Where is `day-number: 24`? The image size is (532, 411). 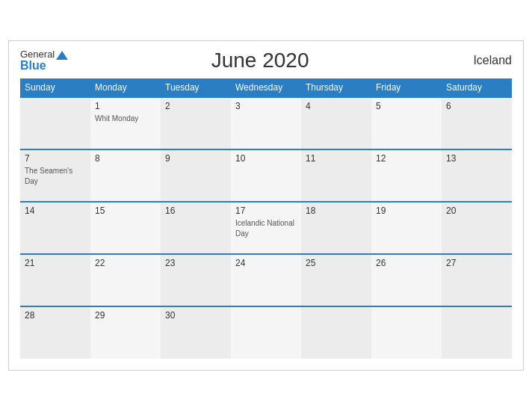
day-number: 24 is located at coordinates (266, 263).